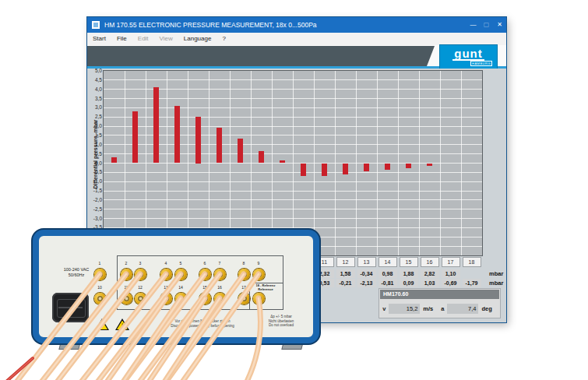 This screenshot has height=380, width=588. I want to click on velocity-unit: m/s, so click(428, 308).